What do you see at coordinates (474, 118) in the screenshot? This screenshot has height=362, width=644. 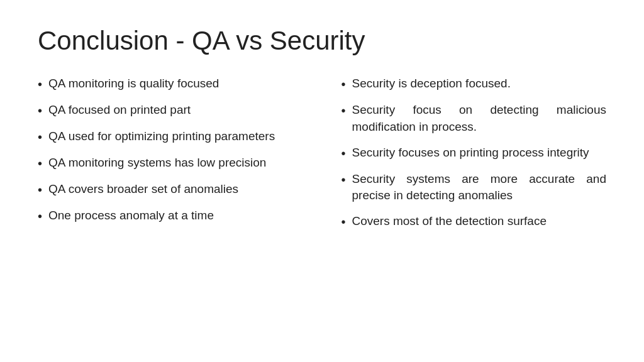 I see `right-list-item: •Security focus on detecting malicious m…` at bounding box center [474, 118].